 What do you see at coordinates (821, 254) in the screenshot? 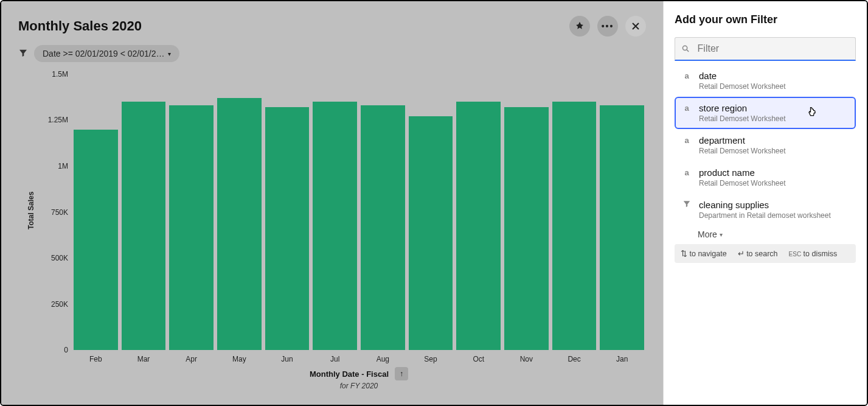
I see `hint-dismiss: to dismiss` at bounding box center [821, 254].